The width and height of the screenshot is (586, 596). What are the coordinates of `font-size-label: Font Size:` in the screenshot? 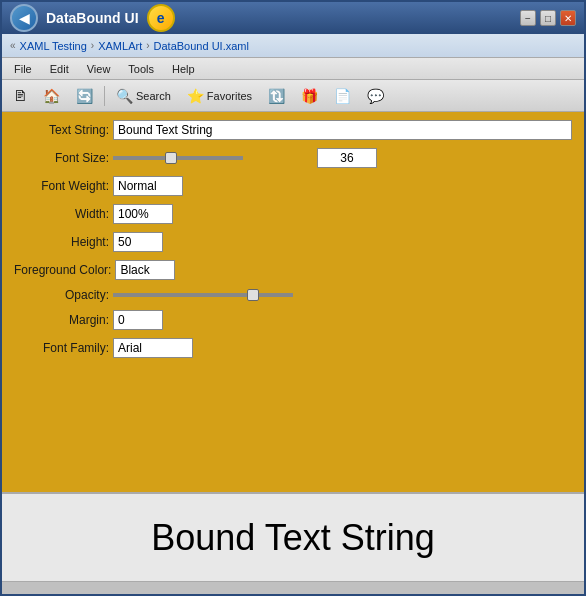 It's located at (62, 158).